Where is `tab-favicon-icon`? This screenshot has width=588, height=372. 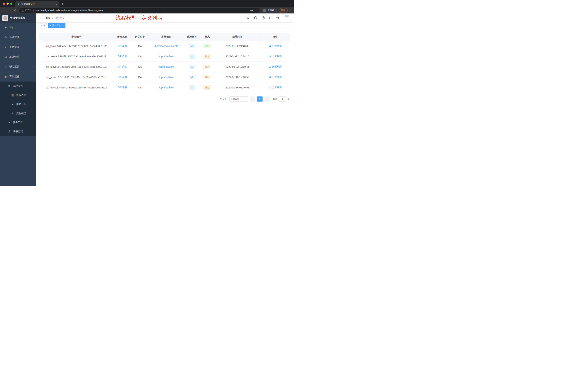 tab-favicon-icon is located at coordinates (19, 4).